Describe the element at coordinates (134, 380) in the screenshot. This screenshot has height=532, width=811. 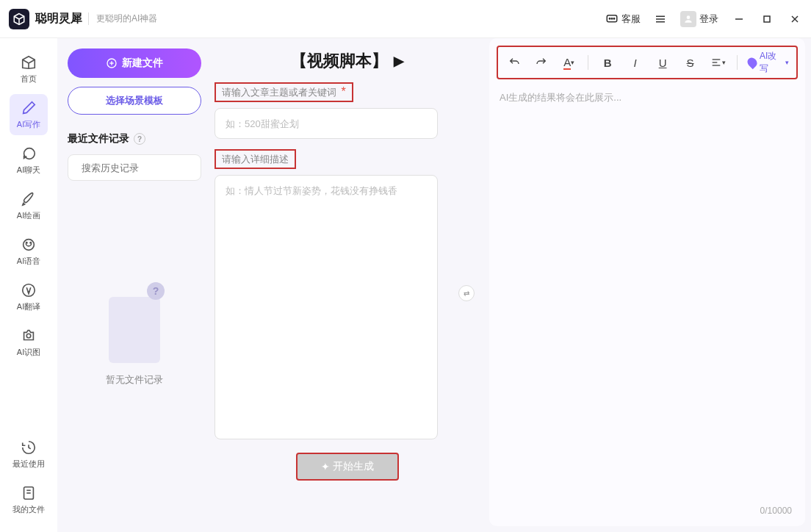
I see `empty-state-text: 暂无文件记录` at that location.